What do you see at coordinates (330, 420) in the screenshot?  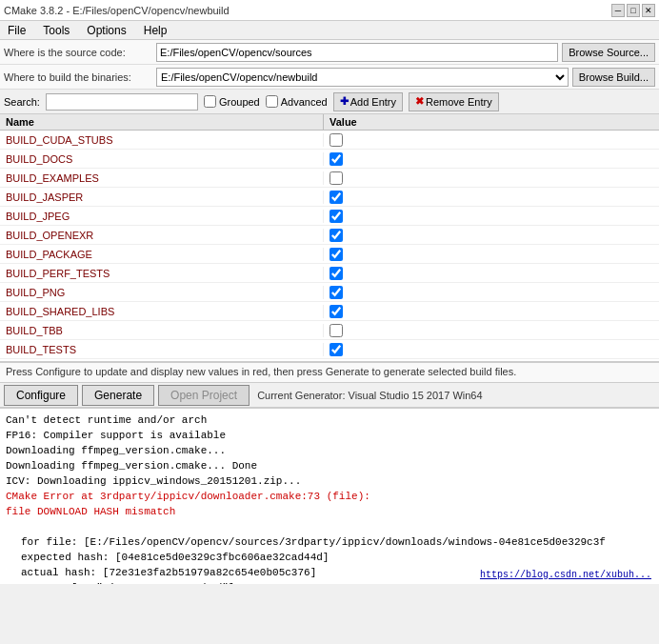 I see `log-line-0: Can't detect runtime and/or arch` at bounding box center [330, 420].